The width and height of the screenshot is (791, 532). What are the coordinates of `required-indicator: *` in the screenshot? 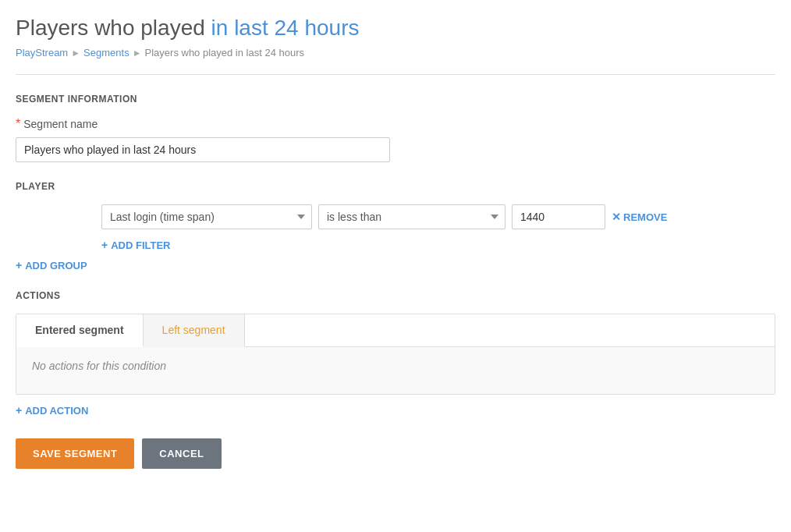 It's located at (18, 124).